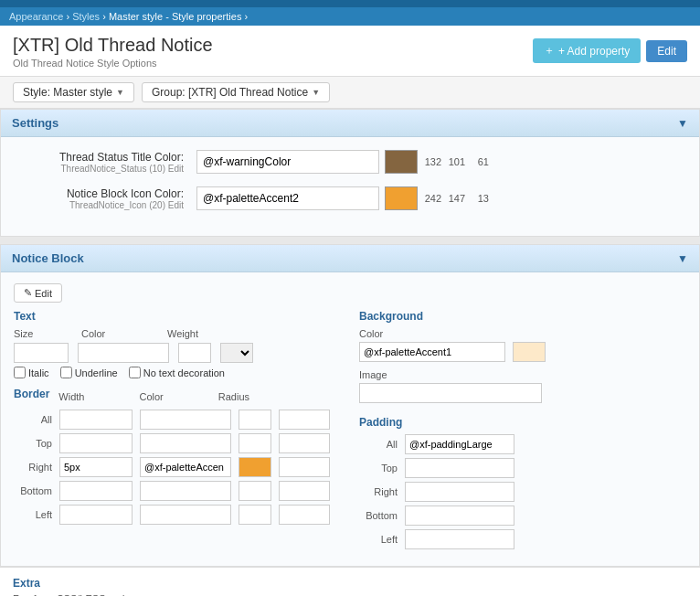 The image size is (700, 596). What do you see at coordinates (667, 51) in the screenshot?
I see `edit-button: Edit` at bounding box center [667, 51].